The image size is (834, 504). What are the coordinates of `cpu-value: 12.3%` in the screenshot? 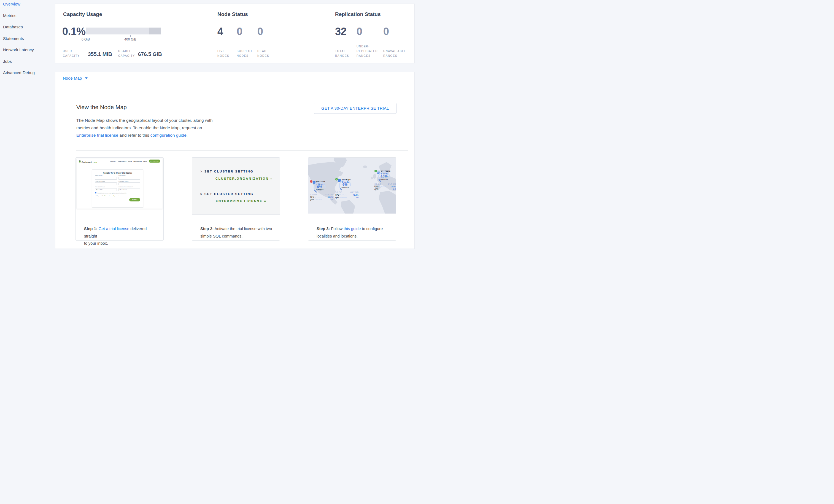 It's located at (391, 187).